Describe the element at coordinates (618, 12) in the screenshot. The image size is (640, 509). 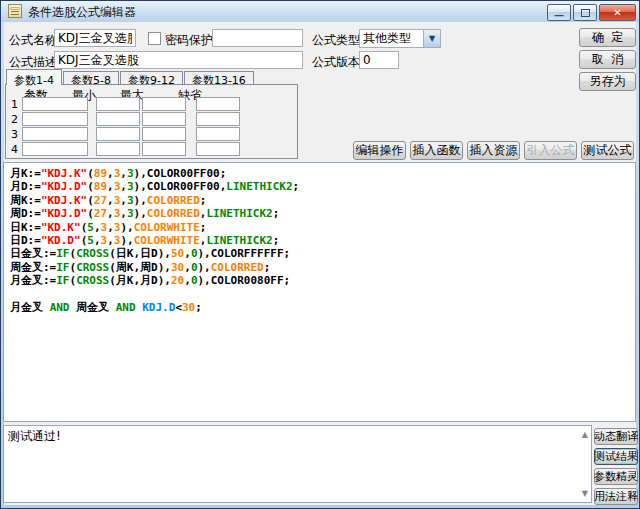
I see `close-button: ✕` at that location.